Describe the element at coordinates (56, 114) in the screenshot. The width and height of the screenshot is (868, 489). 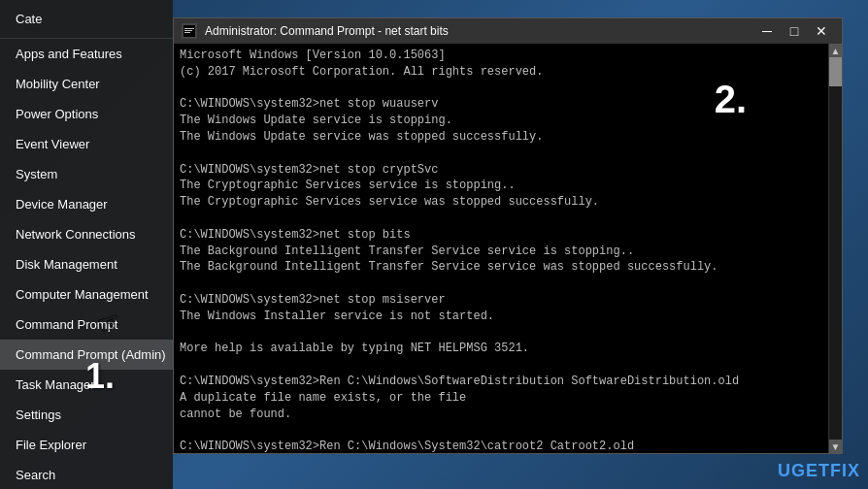
I see `menu-item-label: Power Options` at that location.